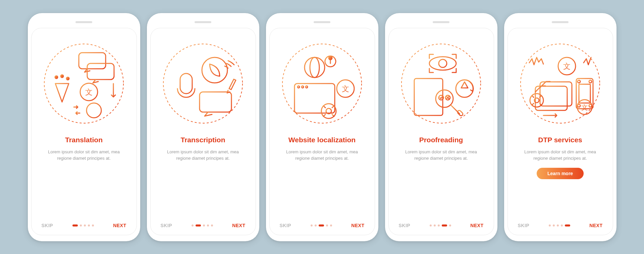 This screenshot has height=254, width=644. I want to click on content-area: Website localization Lorem ipsum dolor s…, so click(322, 176).